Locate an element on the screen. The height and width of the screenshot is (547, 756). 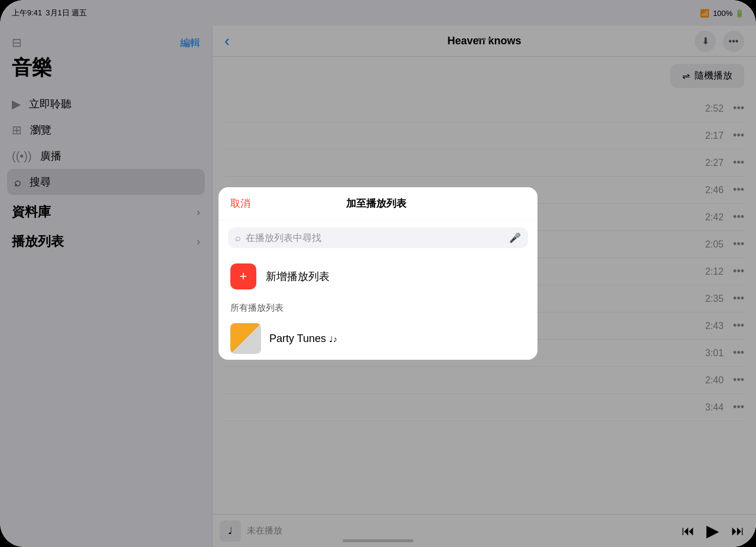
modal-search-input is located at coordinates (375, 238).